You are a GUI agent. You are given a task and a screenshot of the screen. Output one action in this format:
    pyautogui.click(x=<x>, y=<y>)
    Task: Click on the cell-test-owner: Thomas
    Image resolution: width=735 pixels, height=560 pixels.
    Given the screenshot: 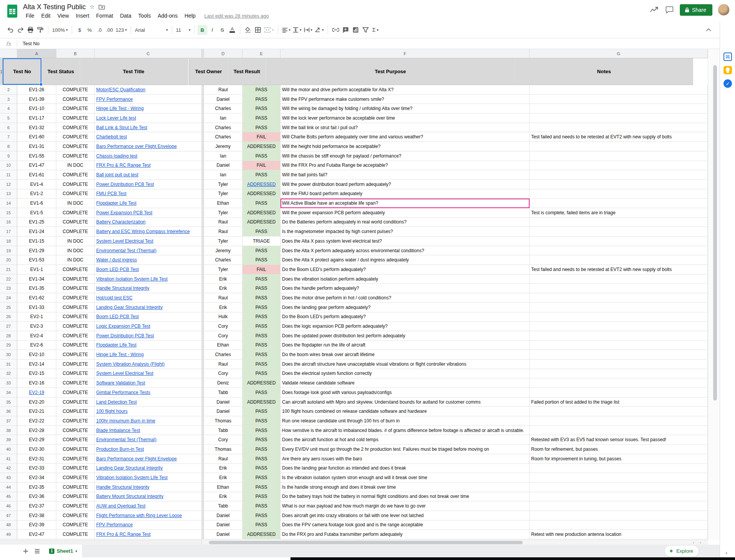 What is the action you would take?
    pyautogui.click(x=223, y=449)
    